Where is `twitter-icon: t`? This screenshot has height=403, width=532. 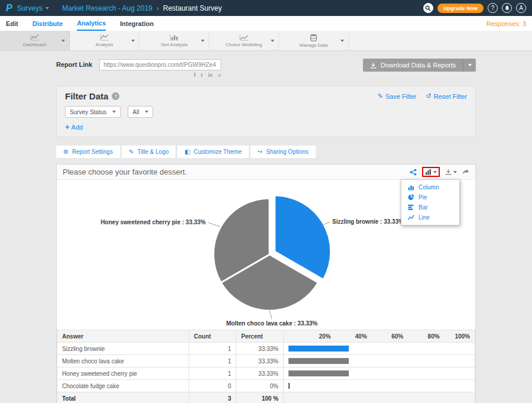
twitter-icon: t is located at coordinates (202, 75).